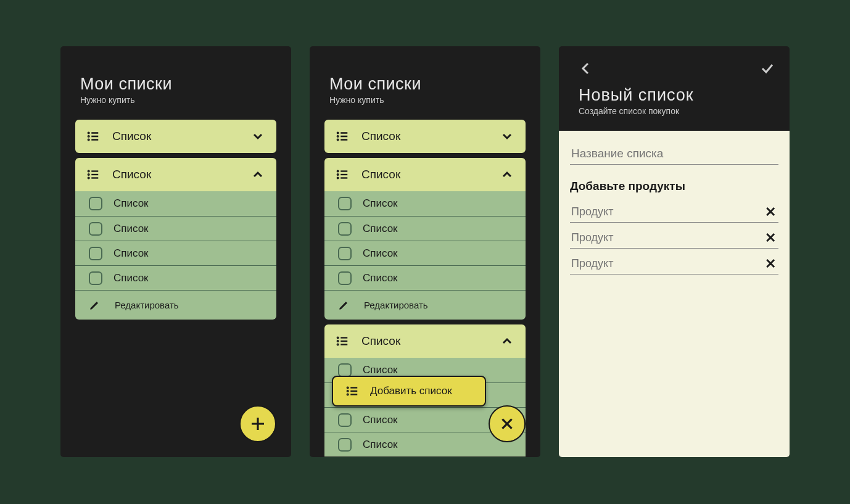 The height and width of the screenshot is (504, 850). What do you see at coordinates (344, 305) in the screenshot?
I see `pencil-icon` at bounding box center [344, 305].